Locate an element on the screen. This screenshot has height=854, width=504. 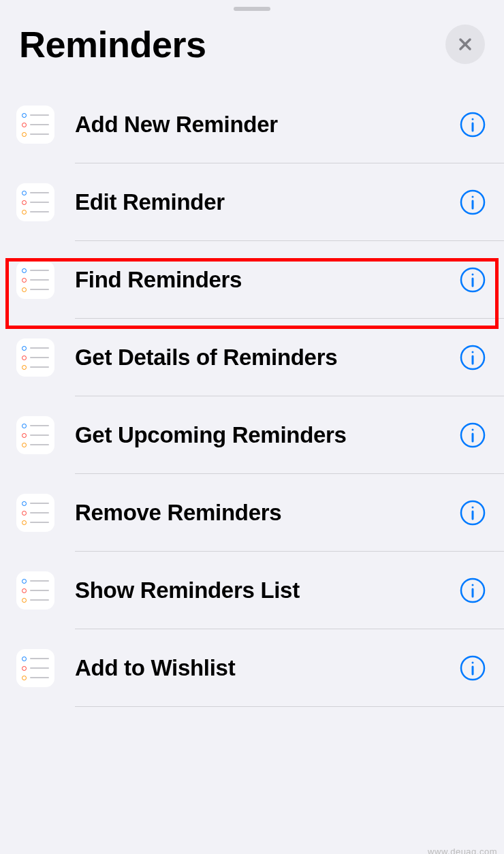
action-label: Edit Reminder is located at coordinates (266, 202).